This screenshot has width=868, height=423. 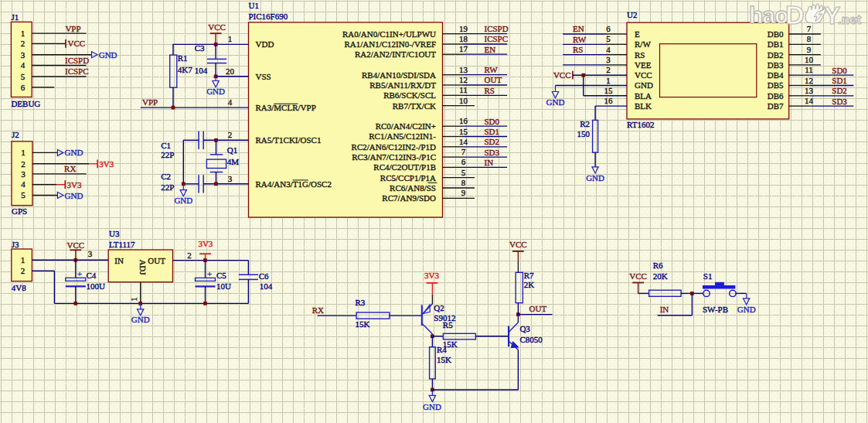 What do you see at coordinates (643, 106) in the screenshot?
I see `svg-text: BLK` at bounding box center [643, 106].